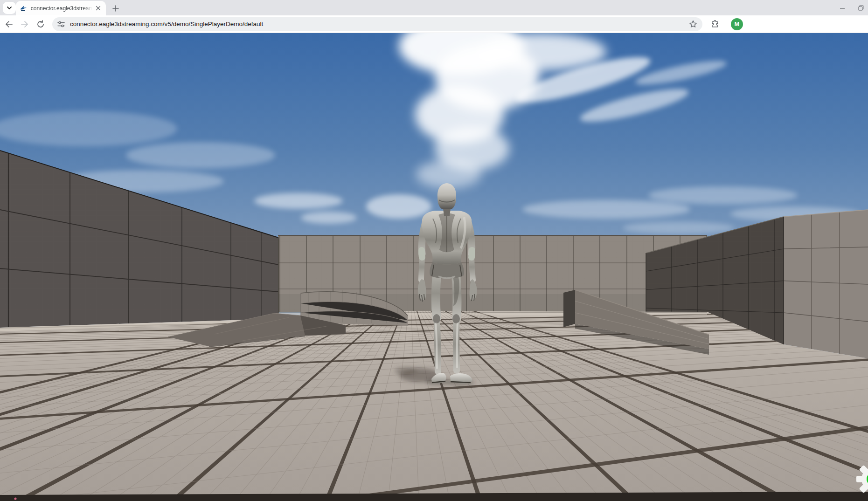 The image size is (868, 501). Describe the element at coordinates (41, 24) in the screenshot. I see `reload-button` at that location.